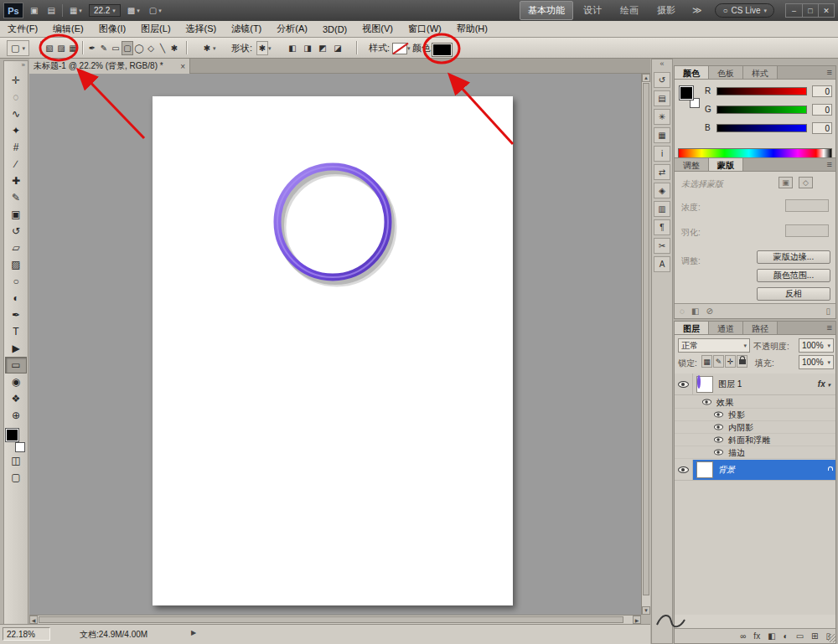  What do you see at coordinates (637, 620) in the screenshot?
I see `scroll-right-icon: ▶` at bounding box center [637, 620].